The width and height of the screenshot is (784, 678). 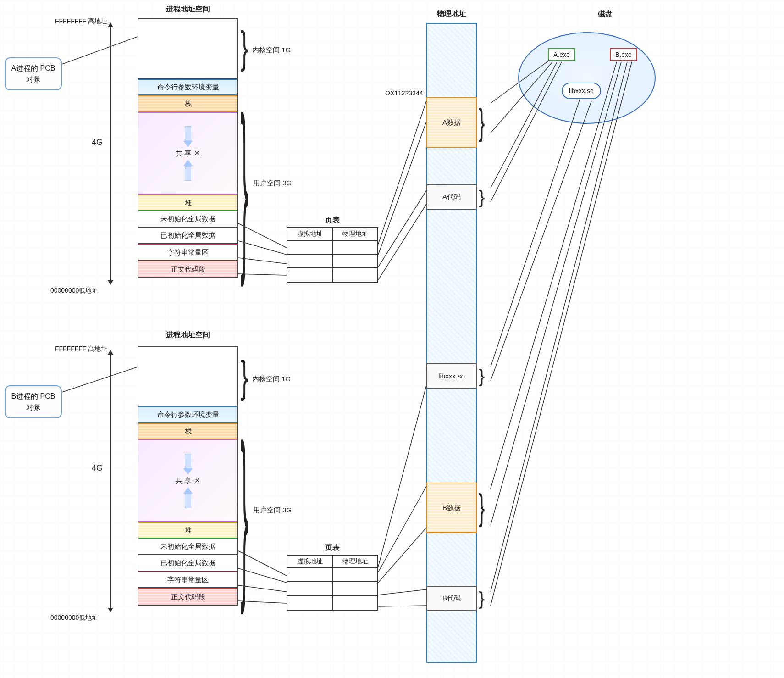 I want to click on kernel-note-a: 内核空间 1G, so click(x=271, y=50).